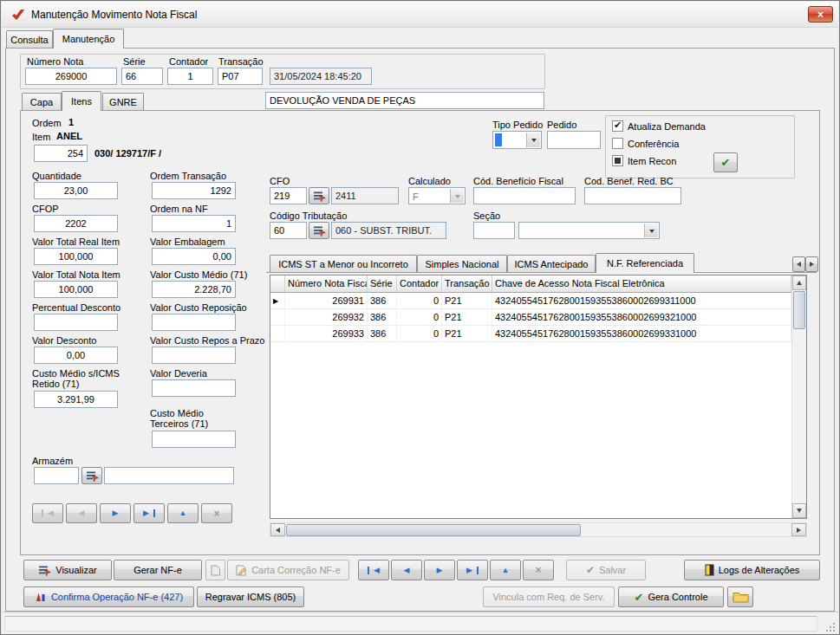 The image size is (840, 635). What do you see at coordinates (71, 76) in the screenshot?
I see `numero-nota-field: 269000` at bounding box center [71, 76].